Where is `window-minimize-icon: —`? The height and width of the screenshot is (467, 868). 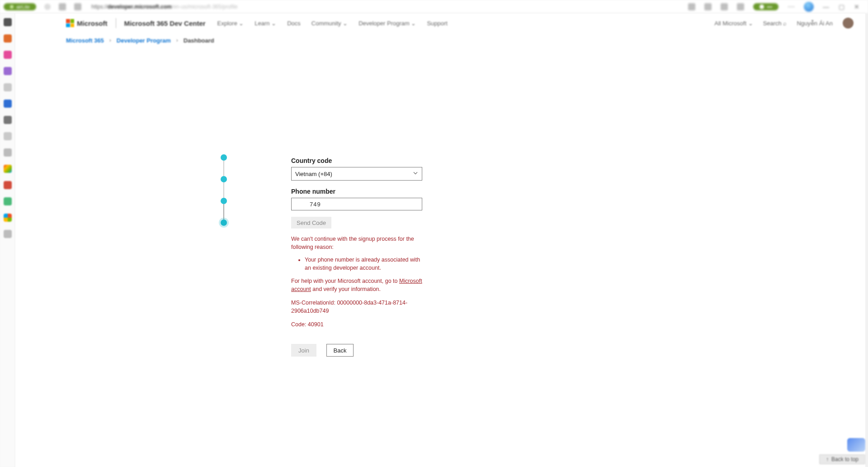
window-minimize-icon: — is located at coordinates (826, 7).